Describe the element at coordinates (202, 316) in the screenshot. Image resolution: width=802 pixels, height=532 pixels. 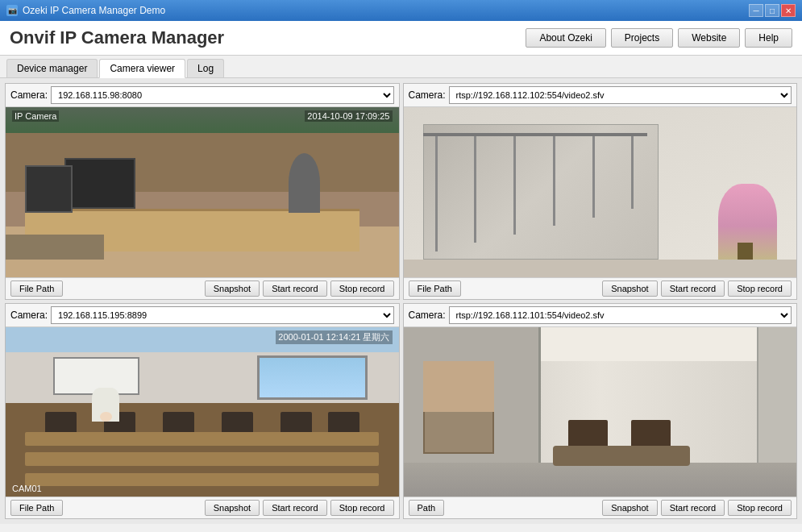
I see `camera-bar-bottom-left: Camera: 192.168.115.195:8899` at that location.